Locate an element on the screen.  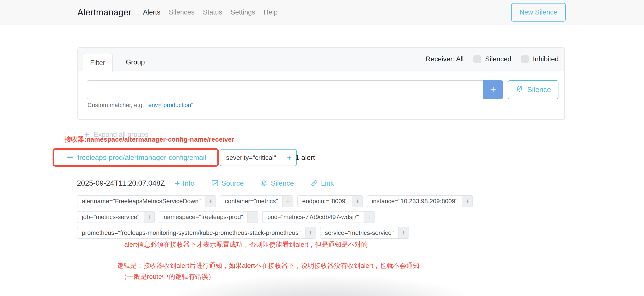
filter-silence-label: Silence is located at coordinates (539, 90).